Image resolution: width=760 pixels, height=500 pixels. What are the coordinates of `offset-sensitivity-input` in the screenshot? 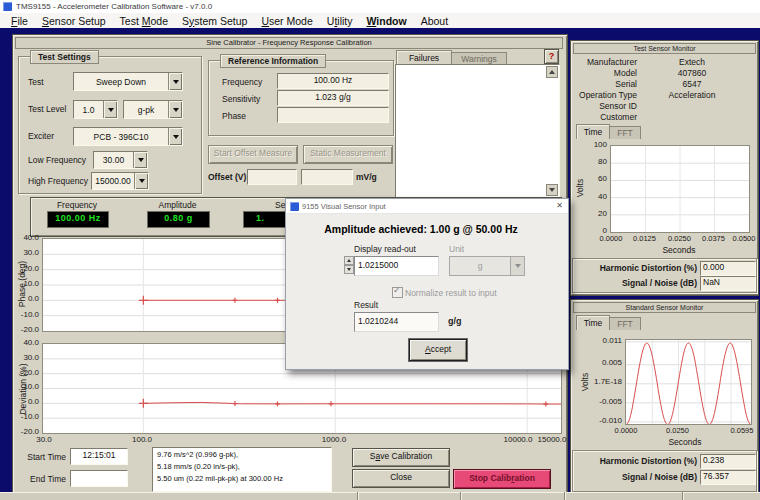 It's located at (327, 177).